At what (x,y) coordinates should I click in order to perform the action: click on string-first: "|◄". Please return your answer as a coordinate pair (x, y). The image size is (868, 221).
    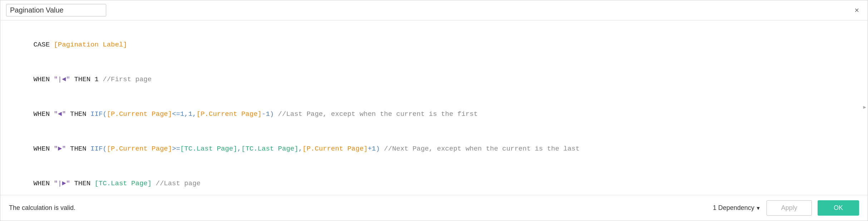
    Looking at the image, I should click on (62, 79).